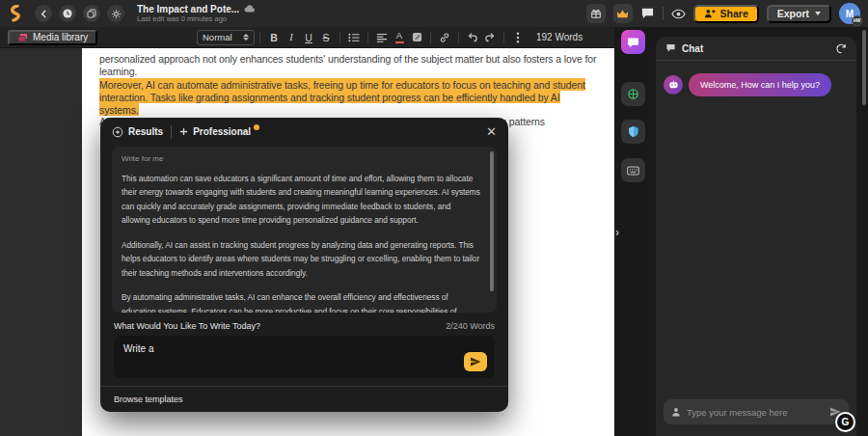 The image size is (868, 436). What do you see at coordinates (348, 96) in the screenshot?
I see `doc-paragraph-highlighted: Moreover, AI can automate administrative…` at bounding box center [348, 96].